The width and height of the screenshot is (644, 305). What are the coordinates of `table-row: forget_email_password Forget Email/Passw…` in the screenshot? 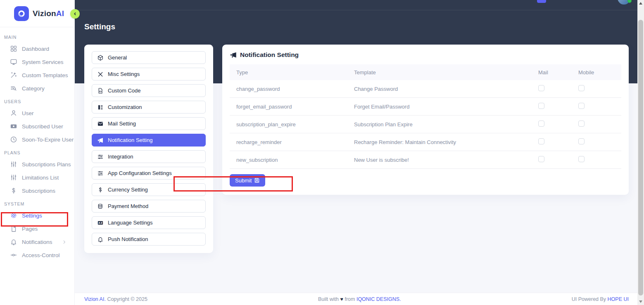 It's located at (425, 106).